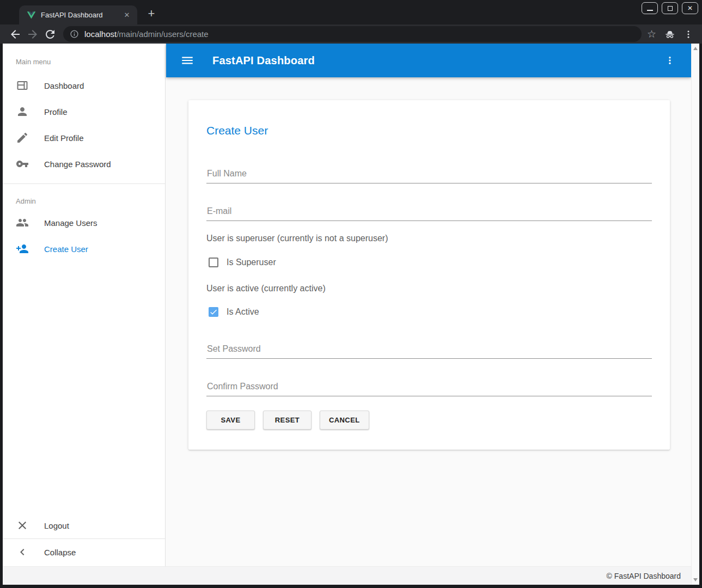 The image size is (702, 588). What do you see at coordinates (84, 552) in the screenshot?
I see `sidebar-item-collapse: Collapse` at bounding box center [84, 552].